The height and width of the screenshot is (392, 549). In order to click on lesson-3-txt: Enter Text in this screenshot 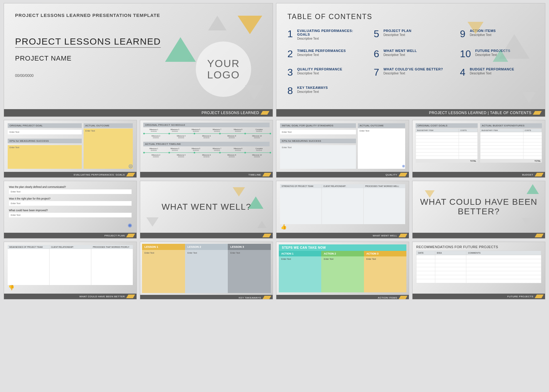, I will do `click(249, 271)`.